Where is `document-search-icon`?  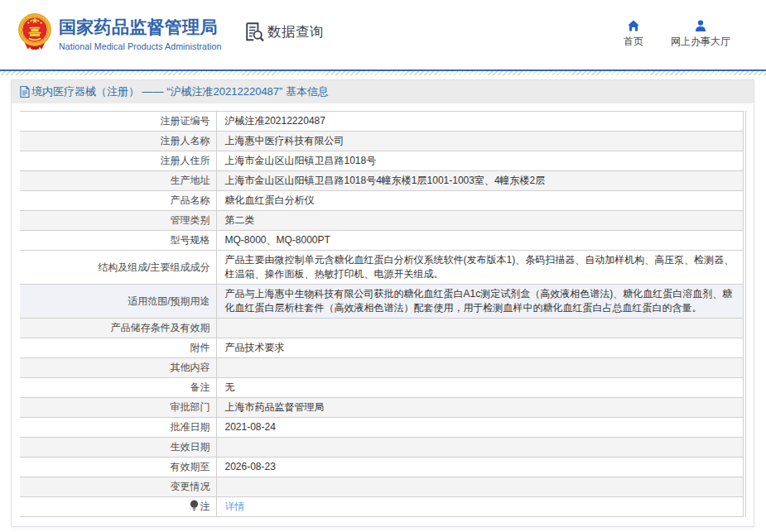
document-search-icon is located at coordinates (253, 31).